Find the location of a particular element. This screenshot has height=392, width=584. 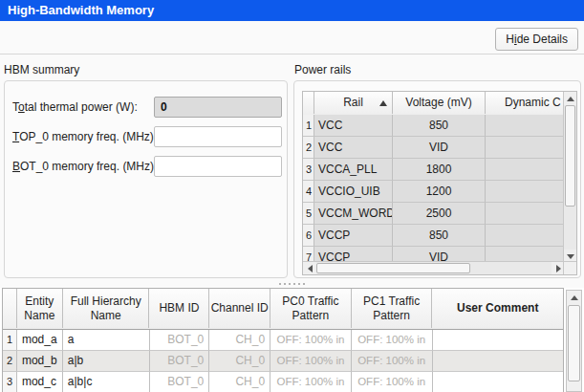

entity-name-column-header: Entity Name is located at coordinates (40, 308).